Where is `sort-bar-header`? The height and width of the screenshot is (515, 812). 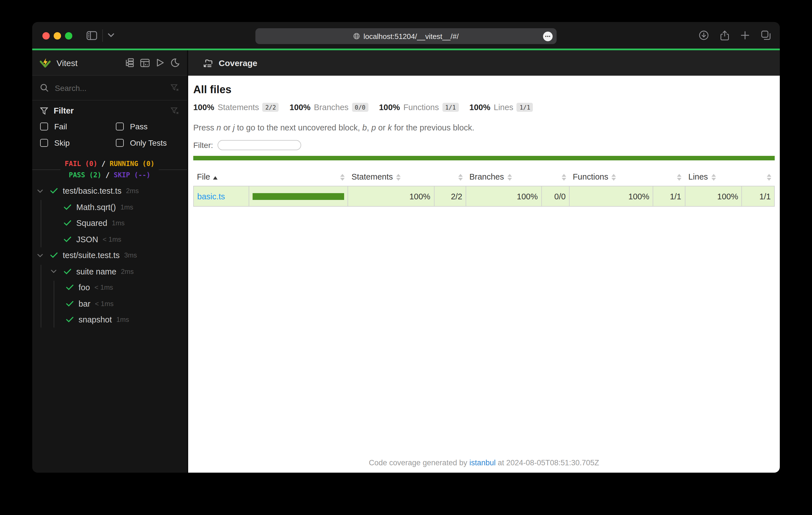
sort-bar-header is located at coordinates (298, 177).